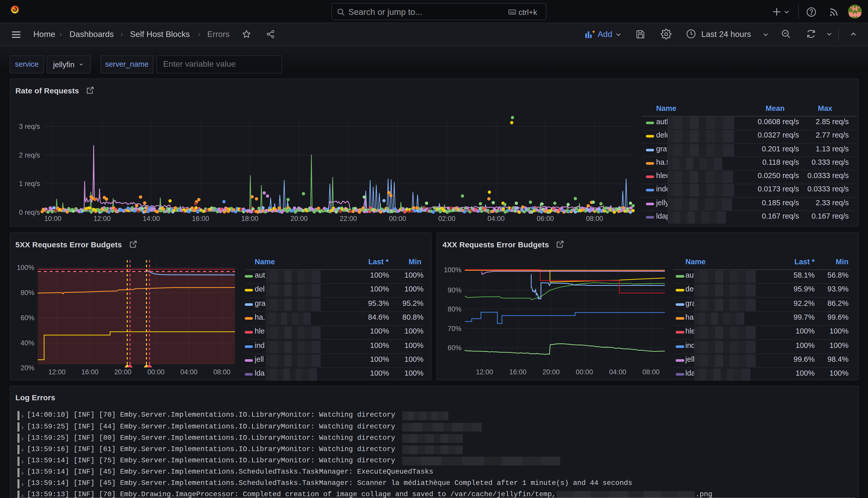 Image resolution: width=868 pixels, height=498 pixels. Describe the element at coordinates (455, 290) in the screenshot. I see `svg-text: 90%` at that location.